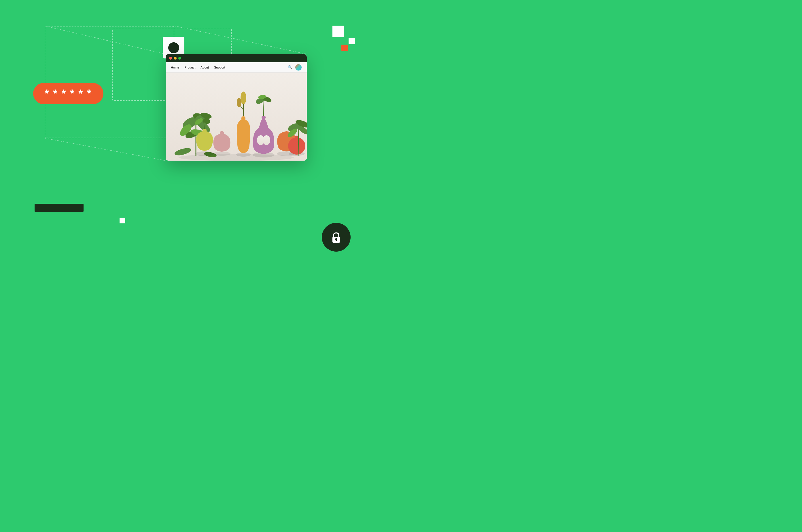 The height and width of the screenshot is (532, 802). I want to click on browser-titlebar, so click(236, 58).